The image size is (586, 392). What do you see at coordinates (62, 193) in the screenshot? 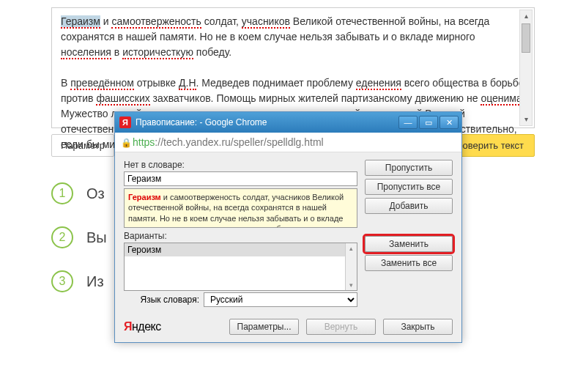
I see `step-number-badge: 1` at bounding box center [62, 193].